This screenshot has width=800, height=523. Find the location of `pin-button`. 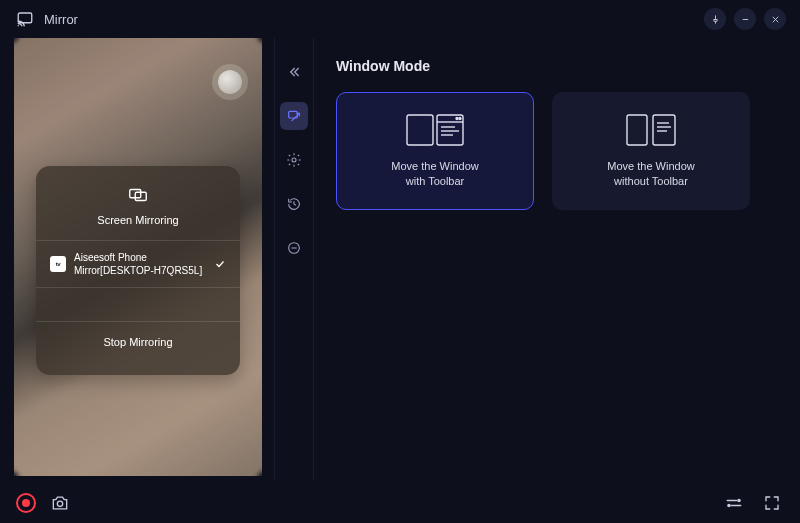

pin-button is located at coordinates (715, 19).